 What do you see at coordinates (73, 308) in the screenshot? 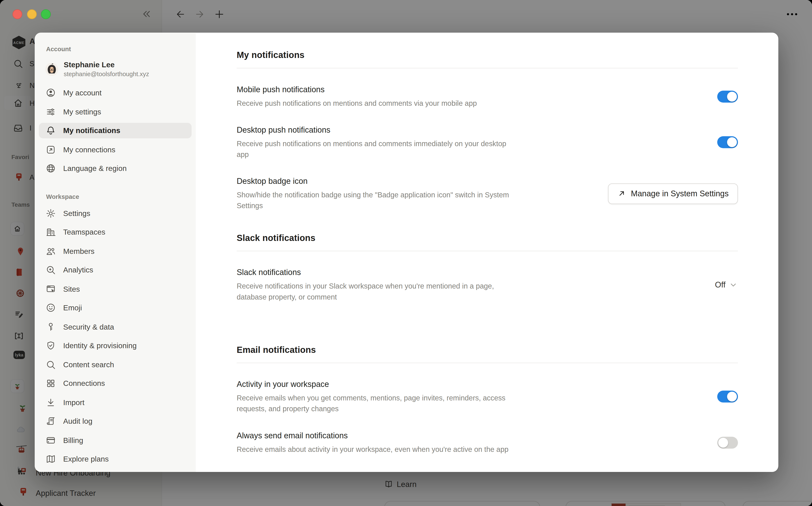
I see `nav-item-label: Emoji` at bounding box center [73, 308].